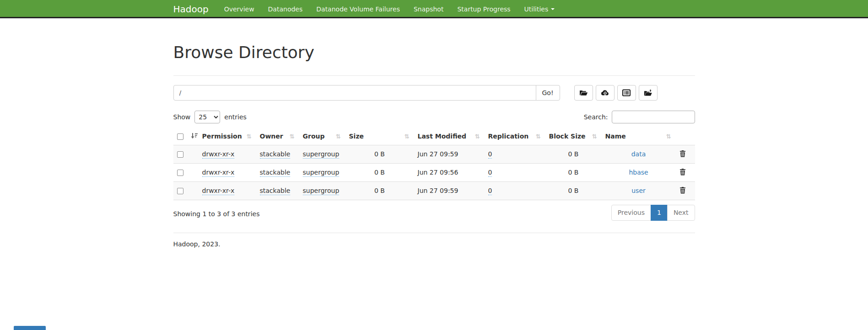 The image size is (868, 330). What do you see at coordinates (648, 93) in the screenshot?
I see `move-paste-button` at bounding box center [648, 93].